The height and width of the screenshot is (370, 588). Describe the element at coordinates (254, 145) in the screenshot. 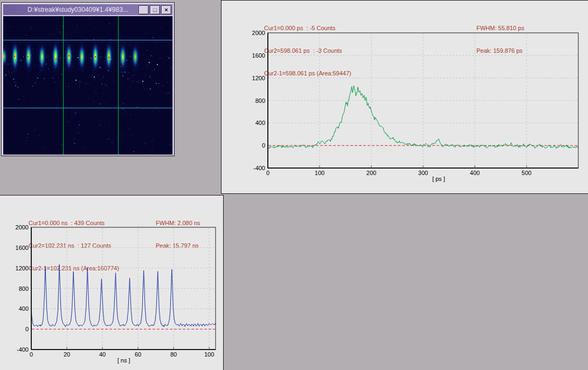

I see `y-tick-label: 0` at that location.